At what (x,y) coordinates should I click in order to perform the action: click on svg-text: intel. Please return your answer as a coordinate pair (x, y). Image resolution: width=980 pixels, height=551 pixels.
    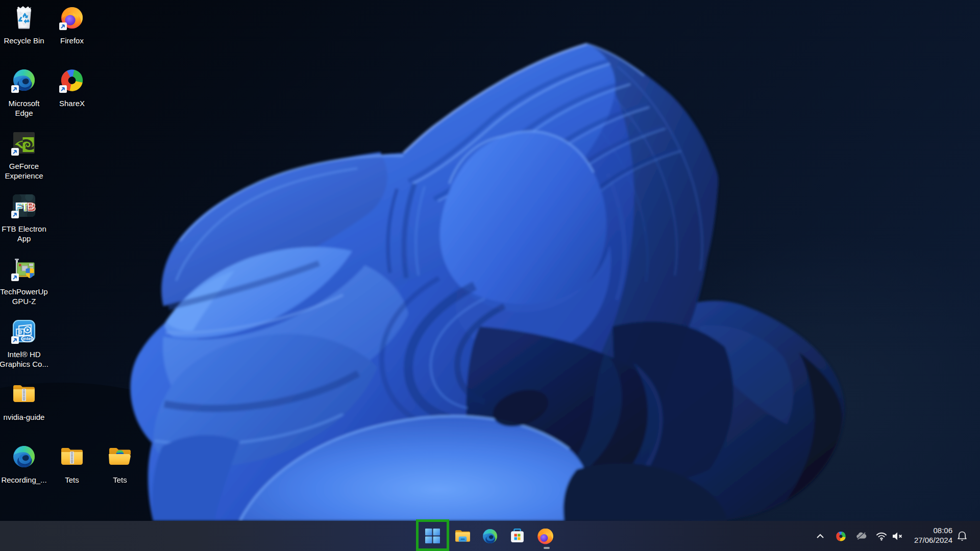
    Looking at the image, I should click on (28, 339).